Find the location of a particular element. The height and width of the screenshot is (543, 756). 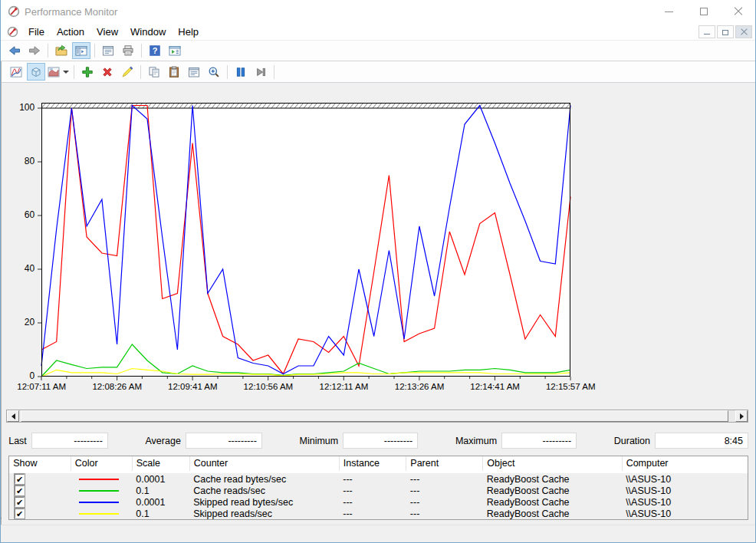

perfmon-icon is located at coordinates (14, 12).